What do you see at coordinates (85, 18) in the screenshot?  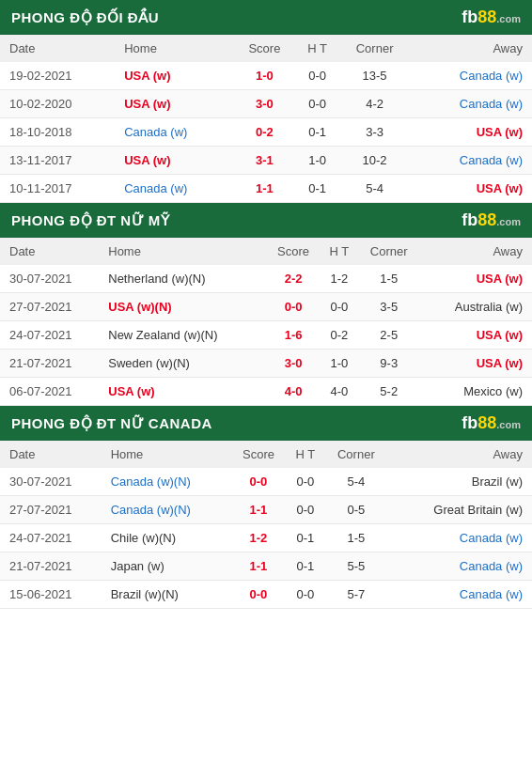 I see `section-title-head-to-head: PHONG ĐỘ ĐỐI ĐẦU` at bounding box center [85, 18].